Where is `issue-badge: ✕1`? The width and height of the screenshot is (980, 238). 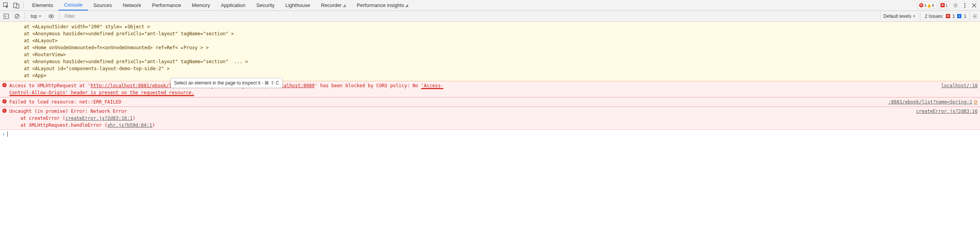
issue-badge: ✕1 is located at coordinates (944, 5).